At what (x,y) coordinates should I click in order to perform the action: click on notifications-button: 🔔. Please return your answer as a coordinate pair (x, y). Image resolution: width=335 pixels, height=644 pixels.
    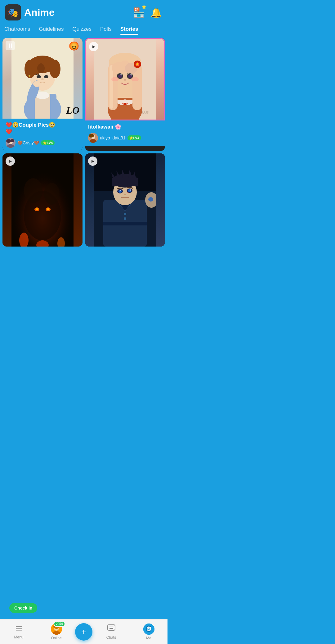
    Looking at the image, I should click on (156, 12).